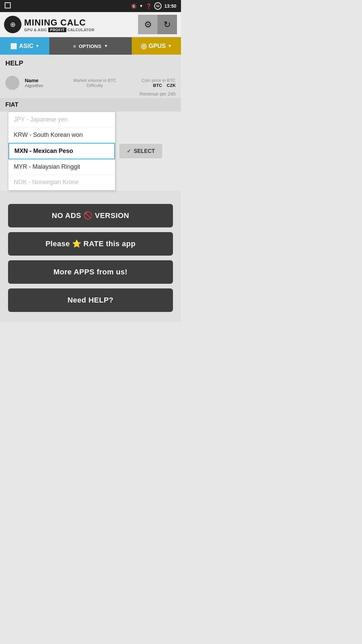  Describe the element at coordinates (170, 6) in the screenshot. I see `clock: 13:50` at that location.